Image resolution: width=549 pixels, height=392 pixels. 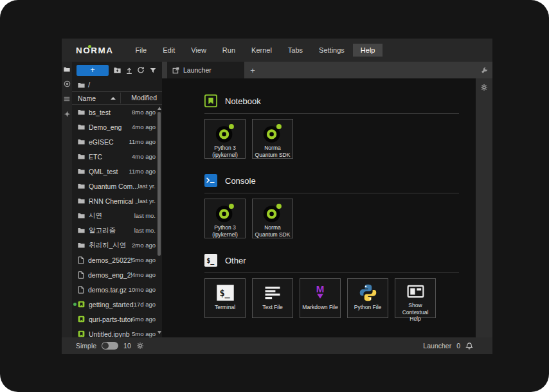 I want to click on file-row: ETC4mo ago, so click(x=114, y=157).